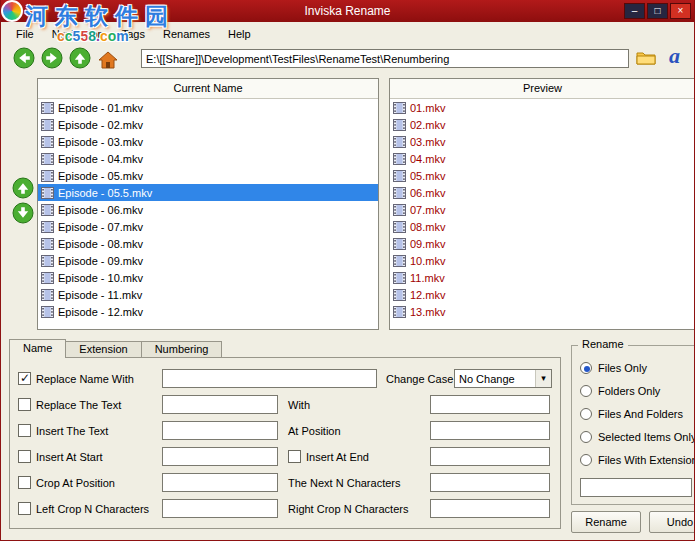  Describe the element at coordinates (634, 368) in the screenshot. I see `radio-files-only: Files Only` at that location.